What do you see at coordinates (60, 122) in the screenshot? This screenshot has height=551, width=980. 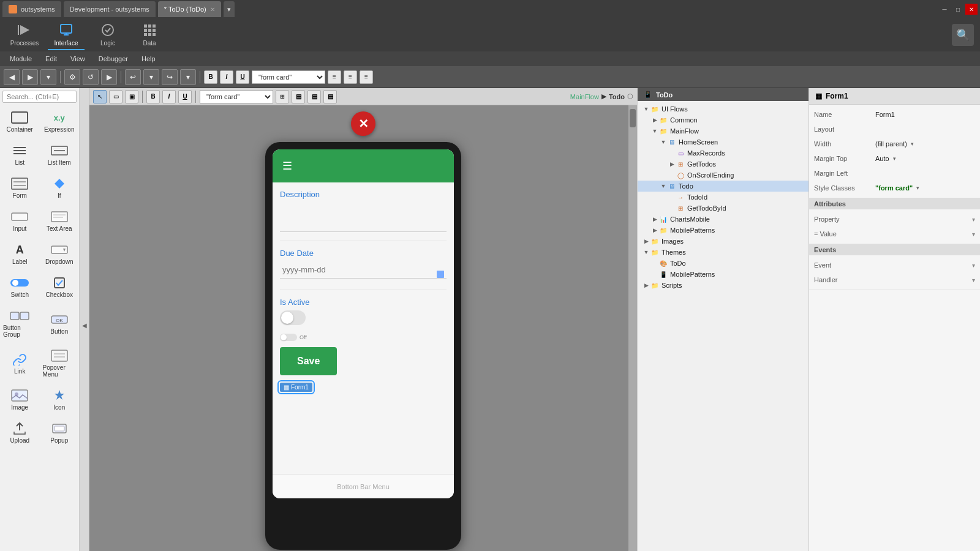 I see `widget-expression: x.y Expression` at bounding box center [60, 122].